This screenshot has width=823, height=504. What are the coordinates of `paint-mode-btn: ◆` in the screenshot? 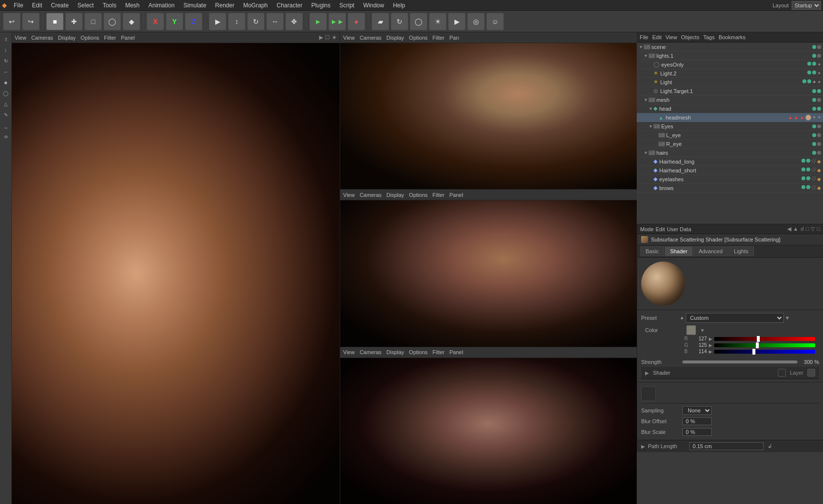 It's located at (131, 22).